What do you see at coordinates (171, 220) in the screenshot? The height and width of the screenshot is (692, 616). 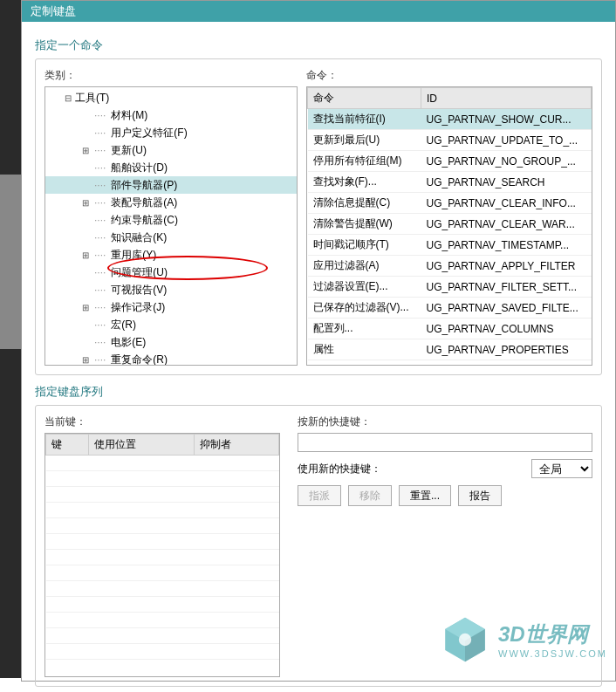 I see `tree-item: ····约束导航器(C)` at bounding box center [171, 220].